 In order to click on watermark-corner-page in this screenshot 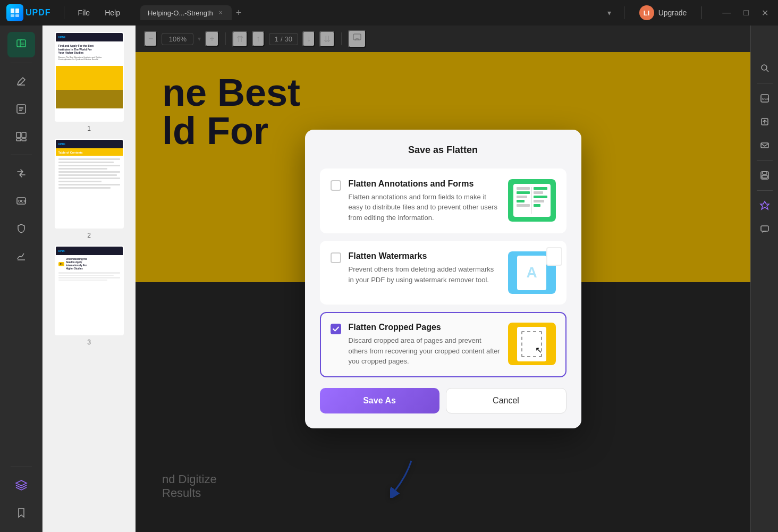, I will do `click(554, 256)`.